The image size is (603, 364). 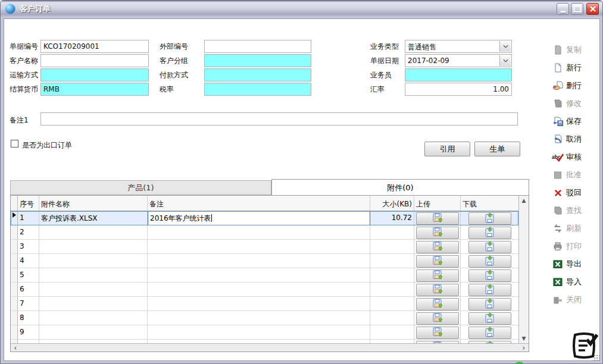 What do you see at coordinates (264, 218) in the screenshot?
I see `table-row: 1客户投诉表.XLSX2016年客户统计表10.72` at bounding box center [264, 218].